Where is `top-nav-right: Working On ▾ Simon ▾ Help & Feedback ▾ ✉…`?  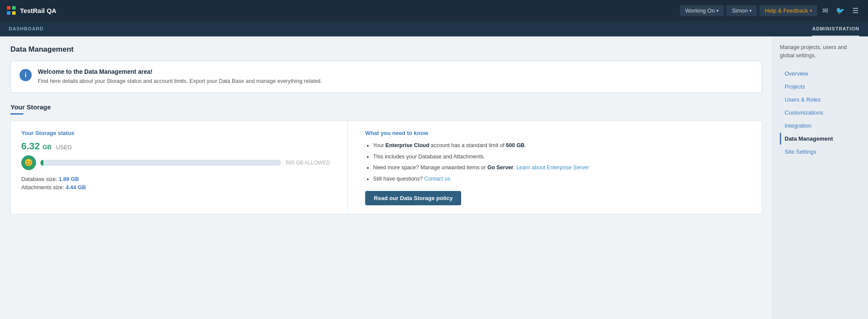
top-nav-right: Working On ▾ Simon ▾ Help & Feedback ▾ ✉… is located at coordinates (770, 10).